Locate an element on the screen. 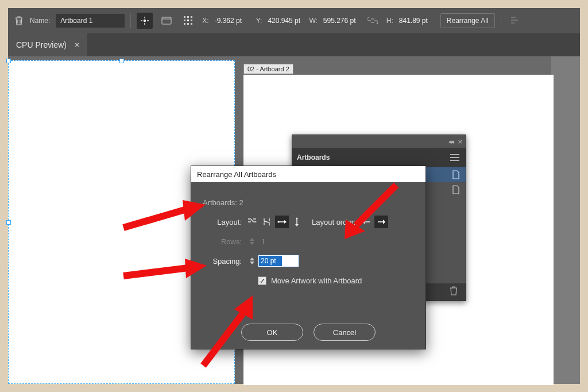 The width and height of the screenshot is (588, 392). align-button is located at coordinates (515, 21).